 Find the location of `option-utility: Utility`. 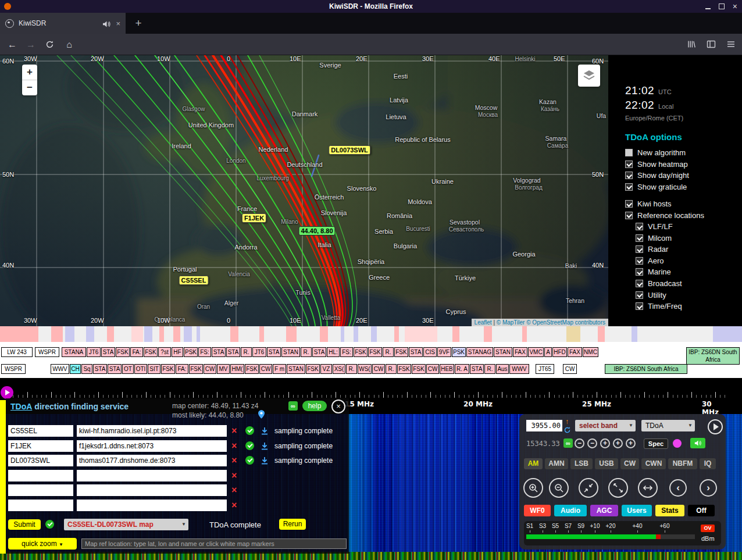

option-utility: Utility is located at coordinates (651, 295).